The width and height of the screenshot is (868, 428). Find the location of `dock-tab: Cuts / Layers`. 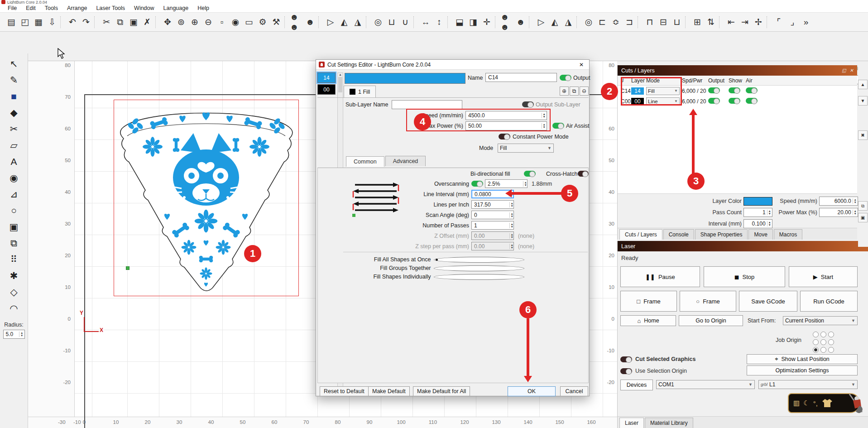

dock-tab: Cuts / Layers is located at coordinates (641, 235).